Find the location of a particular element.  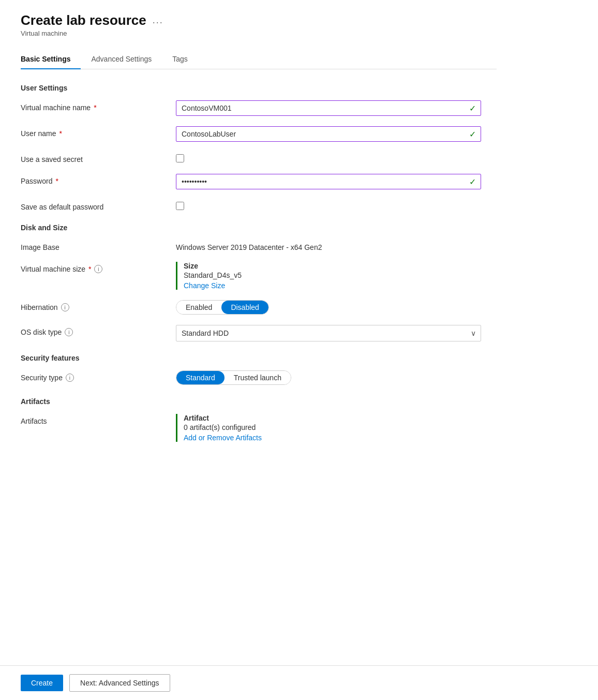

image-base-control: Windows Server 2019 Datacenter - x64 Gen… is located at coordinates (336, 246).